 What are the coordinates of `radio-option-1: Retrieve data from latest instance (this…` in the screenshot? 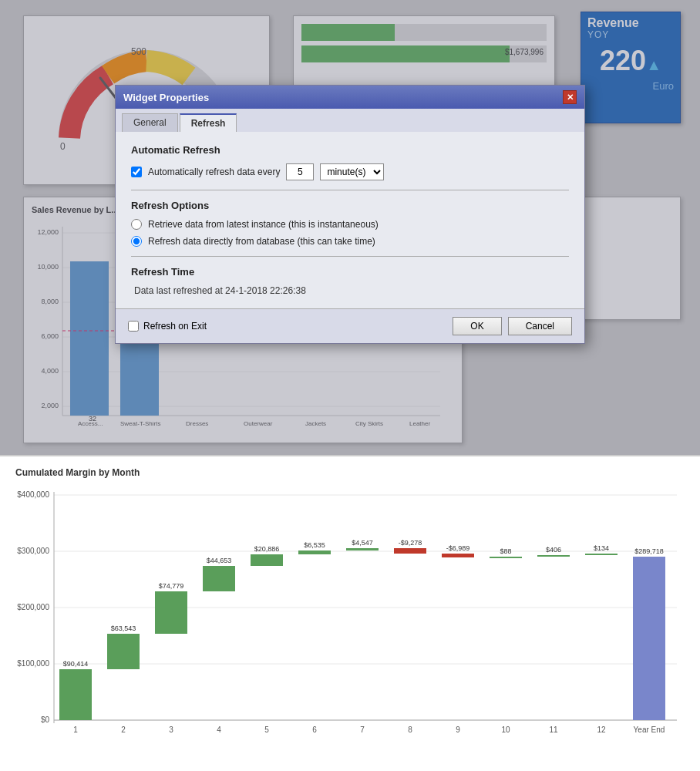 It's located at (350, 224).